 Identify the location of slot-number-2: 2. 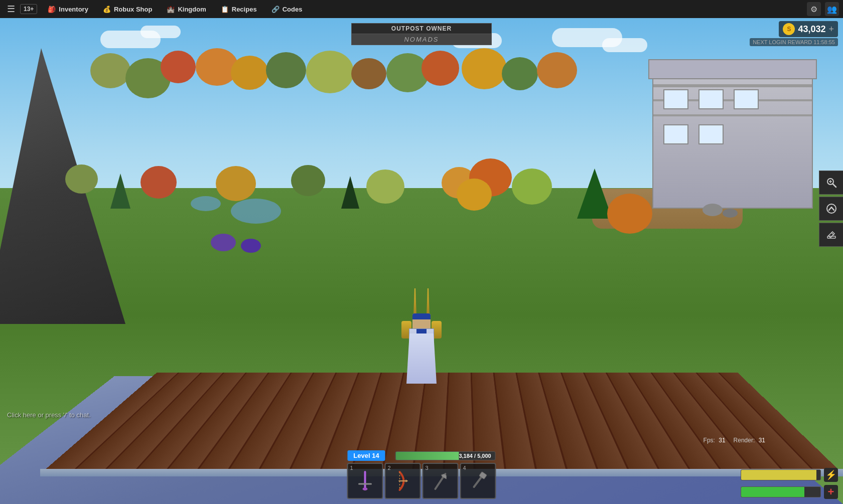
(389, 468).